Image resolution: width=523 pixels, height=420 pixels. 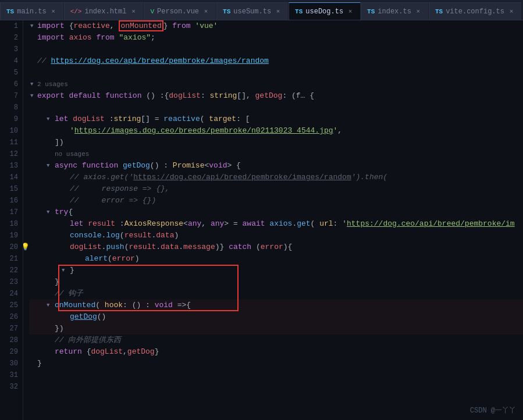 I want to click on line-num-2: 2, so click(x=9, y=38).